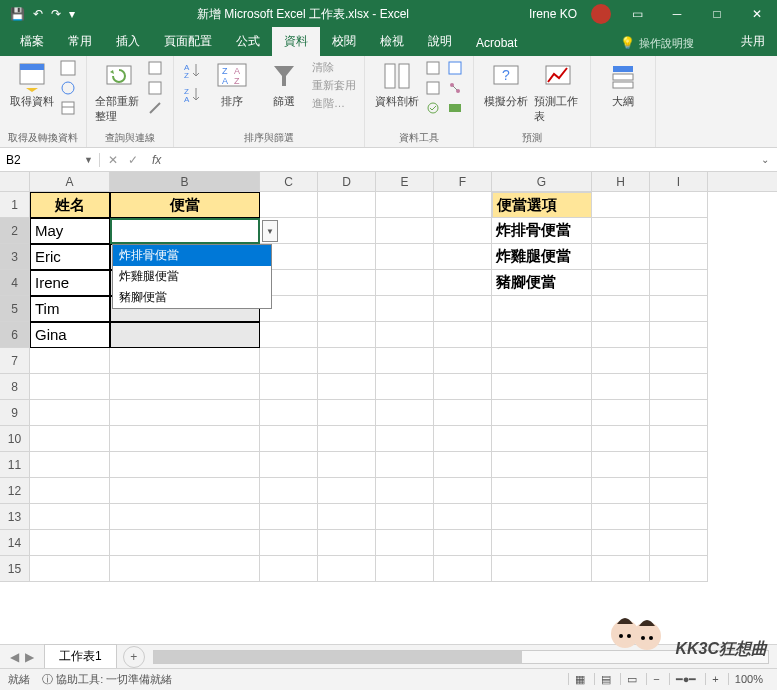  What do you see at coordinates (463, 491) in the screenshot?
I see `cell-F12` at bounding box center [463, 491].